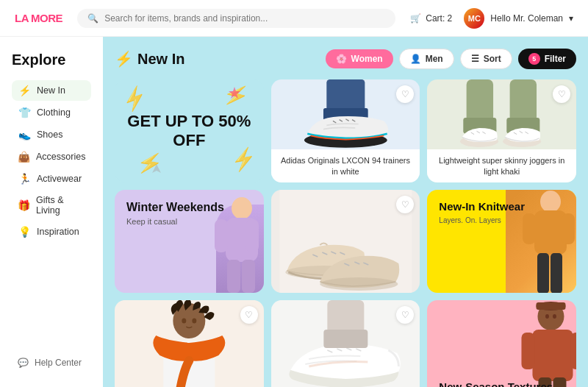 The image size is (588, 387). Describe the element at coordinates (51, 161) in the screenshot. I see `sidebar-nav: ⚡ New In 👕 Clothing 👟 Shoes 👜 Accessorie…` at that location.